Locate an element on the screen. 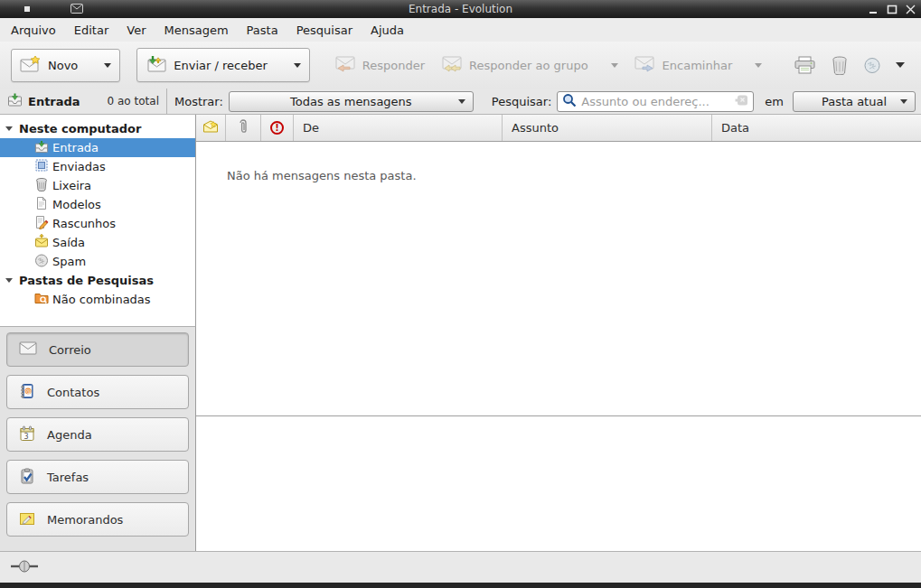  folder-entrada: Entrada is located at coordinates (98, 148).